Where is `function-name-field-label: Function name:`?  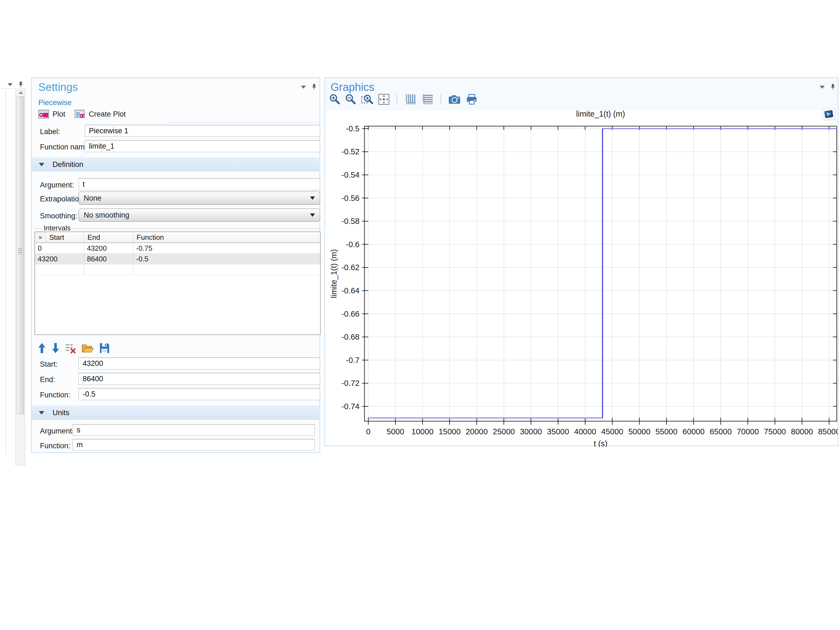 function-name-field-label: Function name: is located at coordinates (65, 147).